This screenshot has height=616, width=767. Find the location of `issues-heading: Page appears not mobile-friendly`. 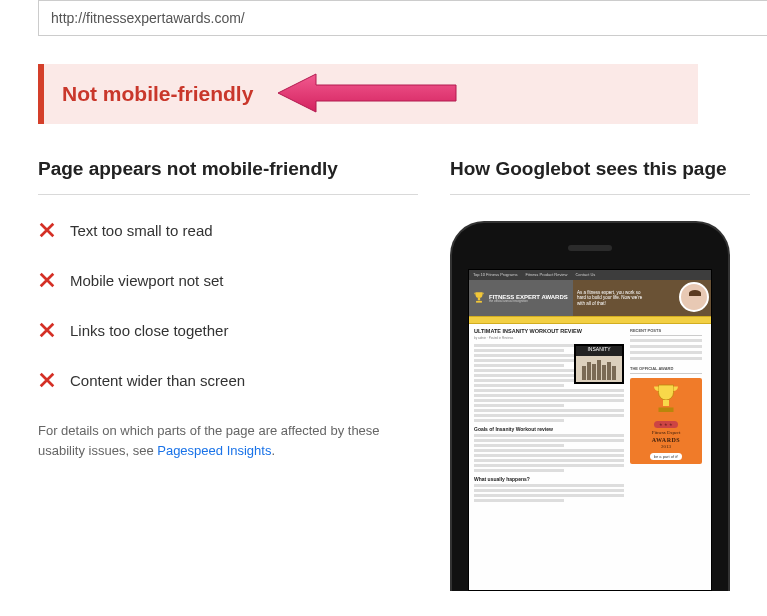

issues-heading: Page appears not mobile-friendly is located at coordinates (228, 176).